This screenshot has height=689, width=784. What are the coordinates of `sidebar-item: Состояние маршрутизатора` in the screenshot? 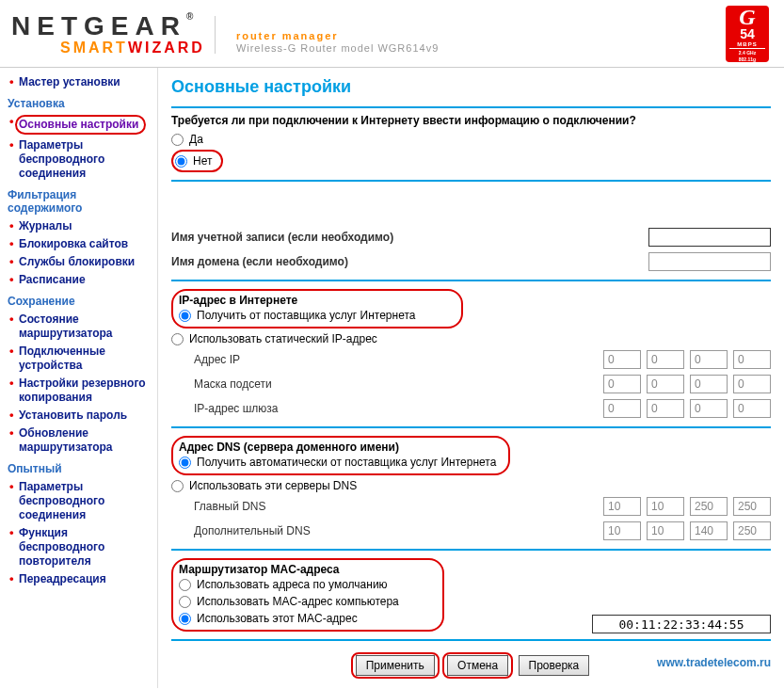 It's located at (81, 327).